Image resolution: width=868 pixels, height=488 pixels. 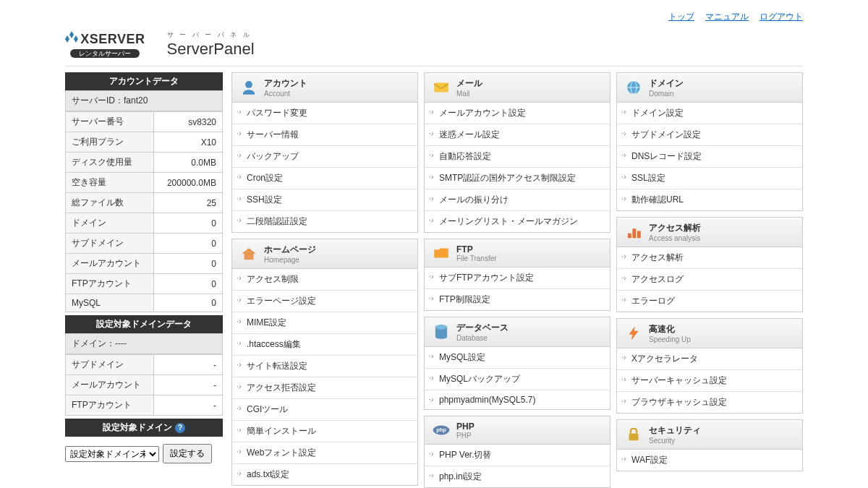 I want to click on menu-item: アクセス拒否設定, so click(x=325, y=388).